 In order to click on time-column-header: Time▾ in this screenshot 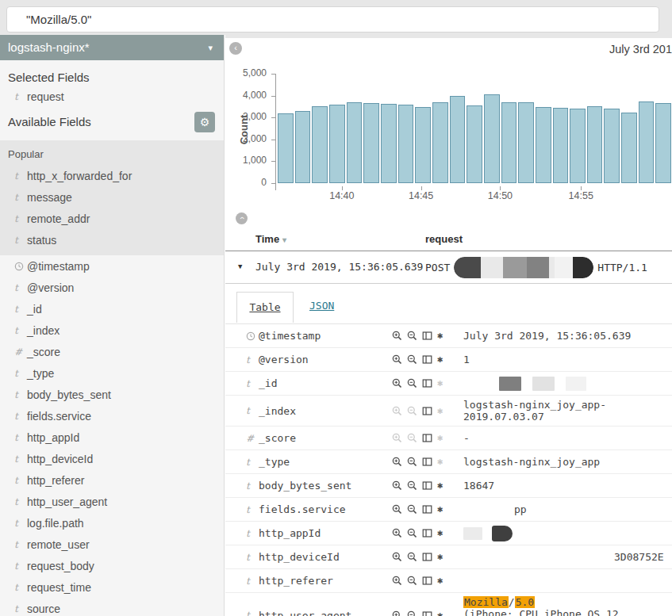, I will do `click(271, 239)`.